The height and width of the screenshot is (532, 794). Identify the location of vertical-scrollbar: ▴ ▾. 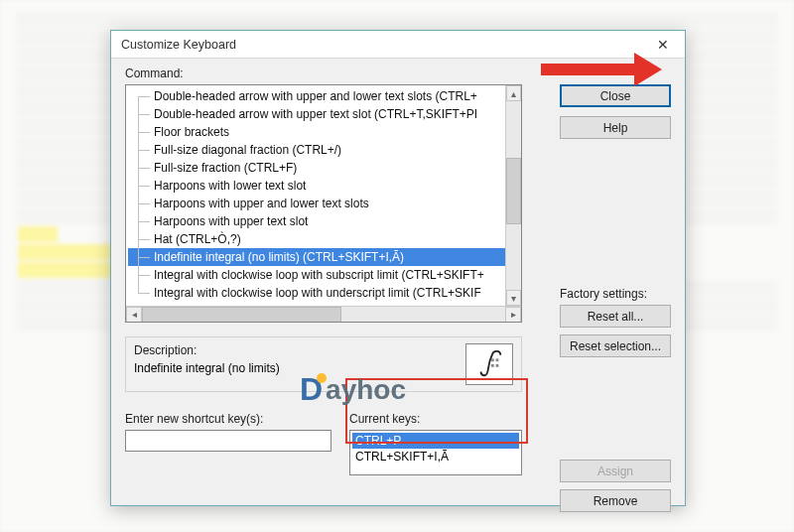
(513, 196).